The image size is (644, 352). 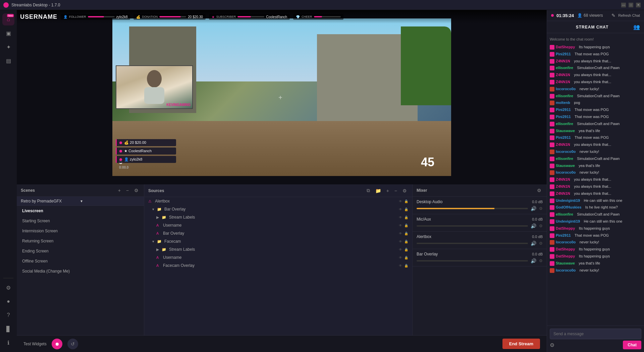 I want to click on scene-item-social: Social Media (Change Me), so click(x=80, y=271).